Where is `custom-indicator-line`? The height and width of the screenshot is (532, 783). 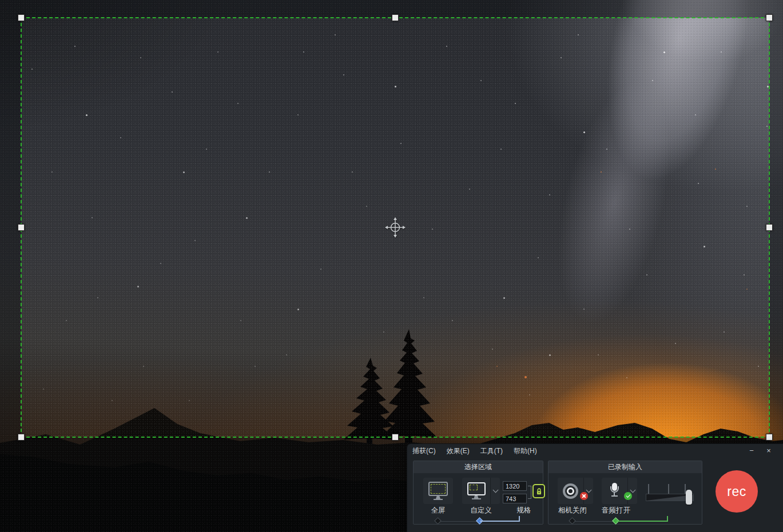 custom-indicator-line is located at coordinates (500, 521).